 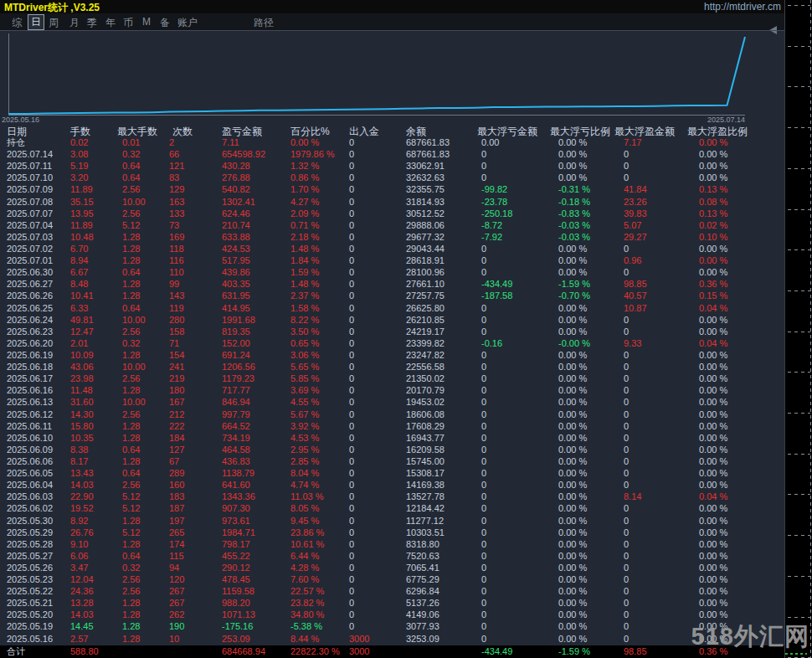 What do you see at coordinates (30, 260) in the screenshot?
I see `cell-date: 2025.07.01` at bounding box center [30, 260].